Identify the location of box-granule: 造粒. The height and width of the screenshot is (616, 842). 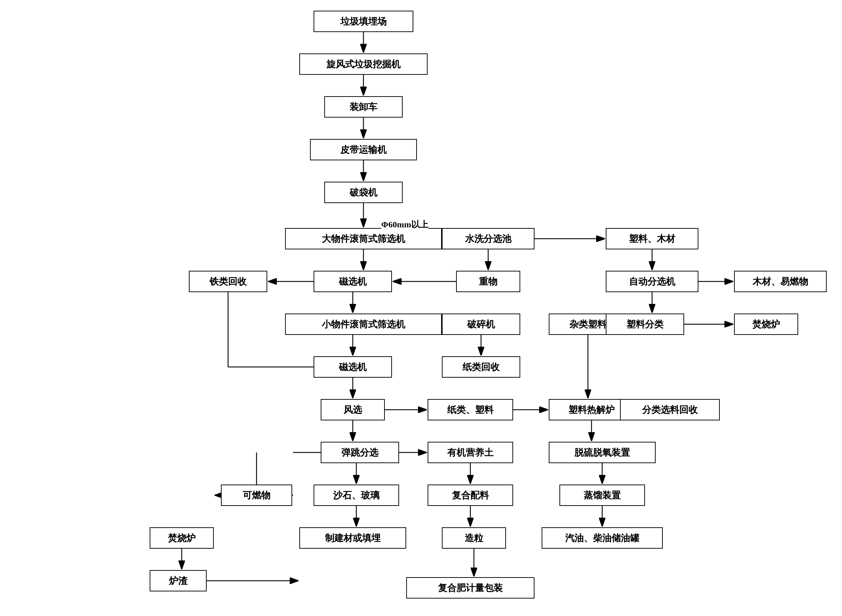
(474, 538).